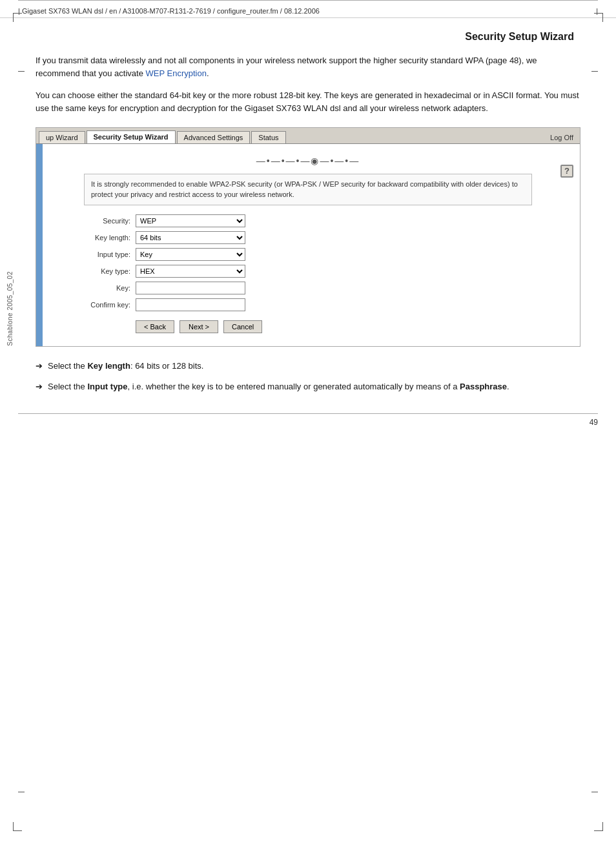 Image resolution: width=616 pixels, height=844 pixels. Describe the element at coordinates (208, 74) in the screenshot. I see `para1-end: .` at that location.